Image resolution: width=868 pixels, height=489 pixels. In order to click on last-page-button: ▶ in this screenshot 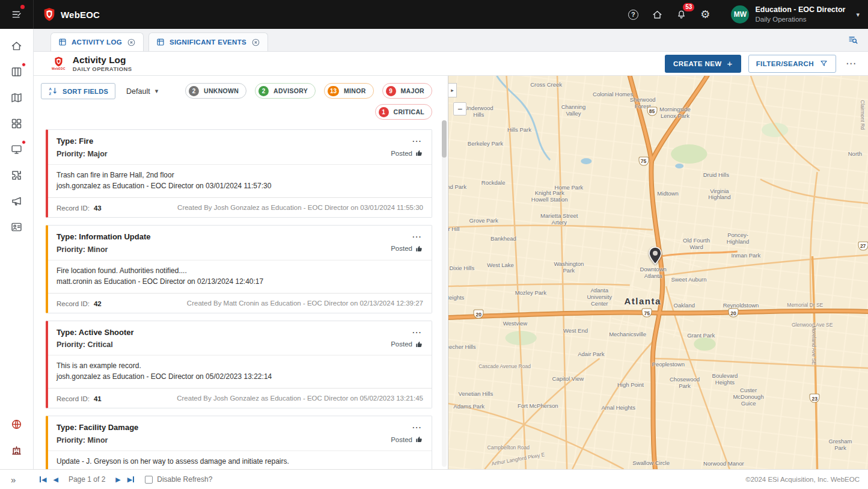, I will do `click(131, 480)`.